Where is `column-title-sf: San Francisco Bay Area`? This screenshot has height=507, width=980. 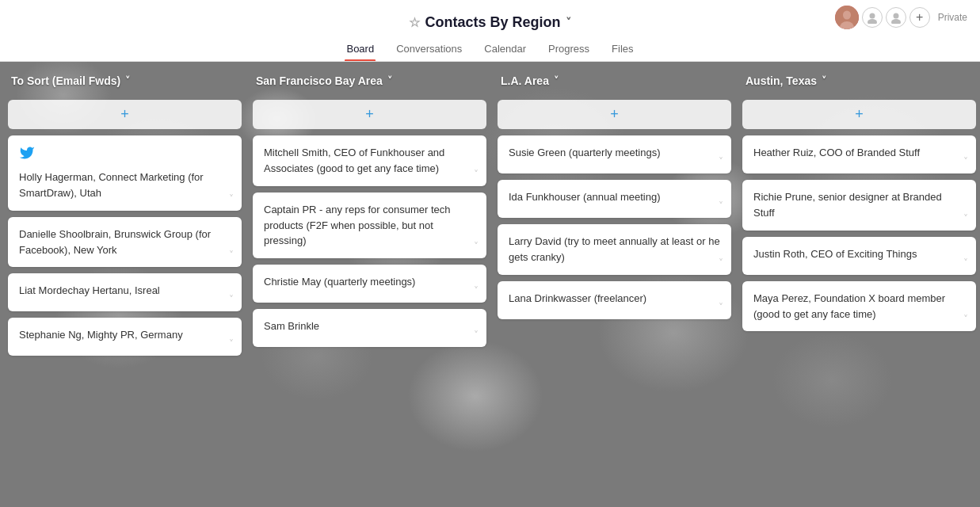 column-title-sf: San Francisco Bay Area is located at coordinates (319, 81).